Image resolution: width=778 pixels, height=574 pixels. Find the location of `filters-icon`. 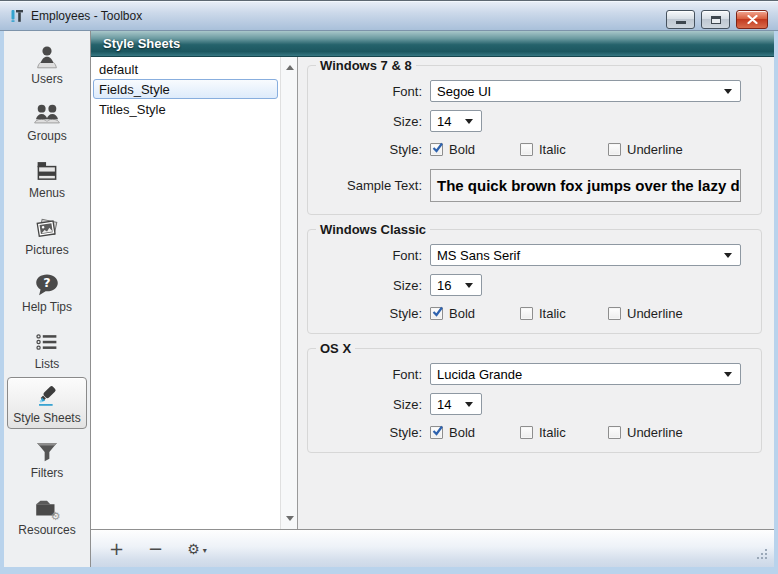

filters-icon is located at coordinates (47, 451).